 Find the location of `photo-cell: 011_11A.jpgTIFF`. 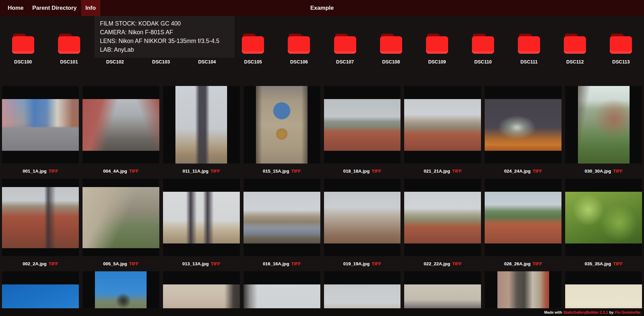

photo-cell: 011_11A.jpgTIFF is located at coordinates (201, 132).